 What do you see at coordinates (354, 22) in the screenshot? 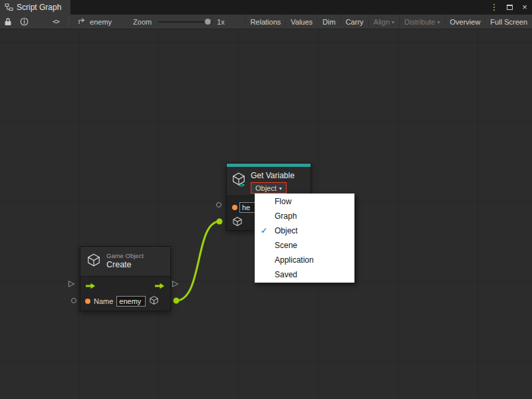
I see `carry-button: Carry` at bounding box center [354, 22].